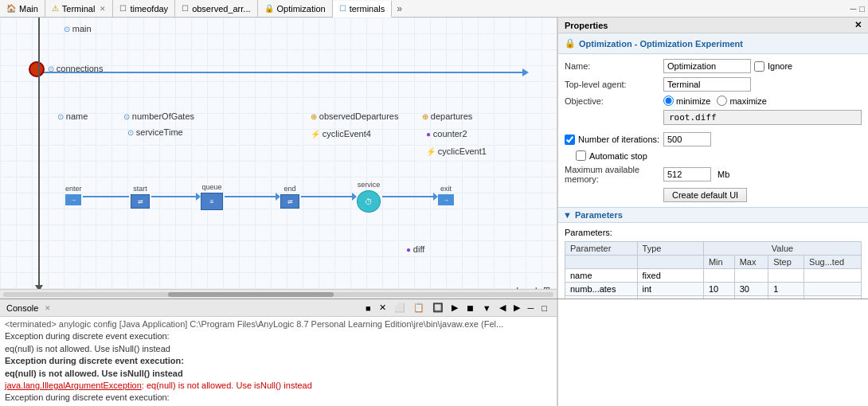 The width and height of the screenshot is (868, 406). I want to click on ignore-checkbox-label: Ignore, so click(773, 67).